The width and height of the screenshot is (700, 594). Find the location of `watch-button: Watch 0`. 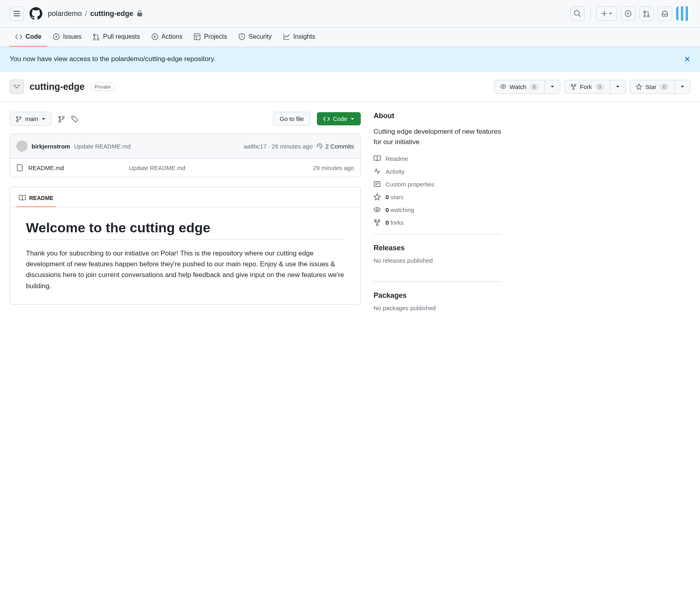

watch-button: Watch 0 is located at coordinates (520, 87).